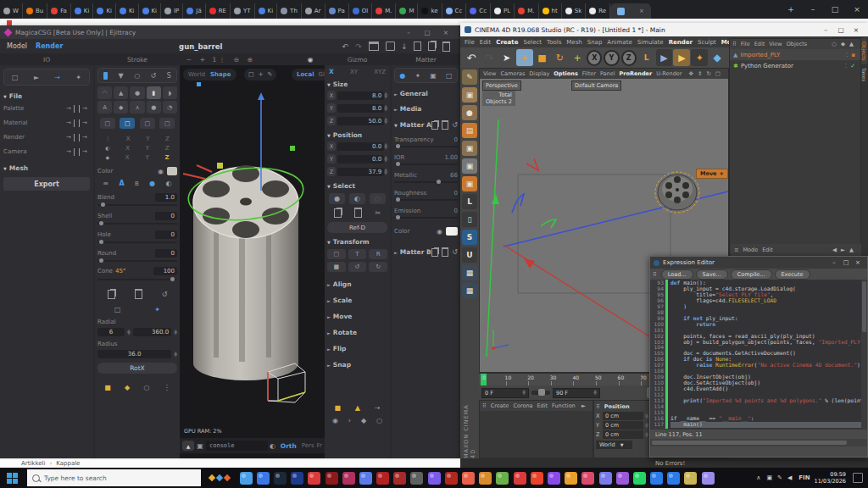 This screenshot has height=488, width=868. Describe the element at coordinates (111, 332) in the screenshot. I see `radial-count-field: 6` at that location.